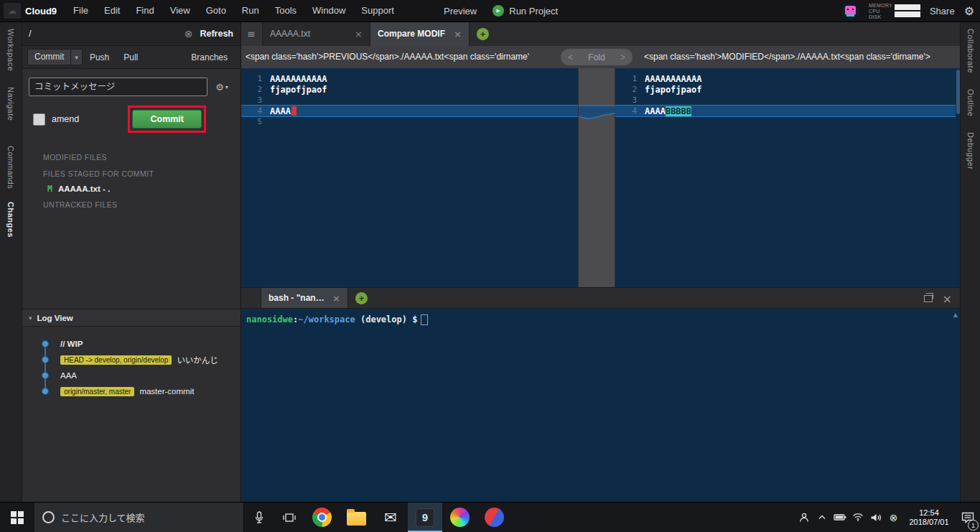  What do you see at coordinates (459, 517) in the screenshot?
I see `photos-icon` at bounding box center [459, 517].